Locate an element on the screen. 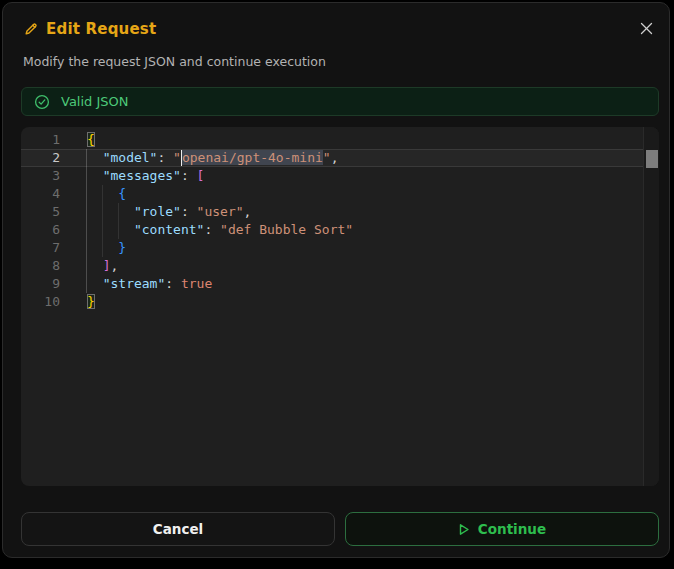  close-button is located at coordinates (646, 28).